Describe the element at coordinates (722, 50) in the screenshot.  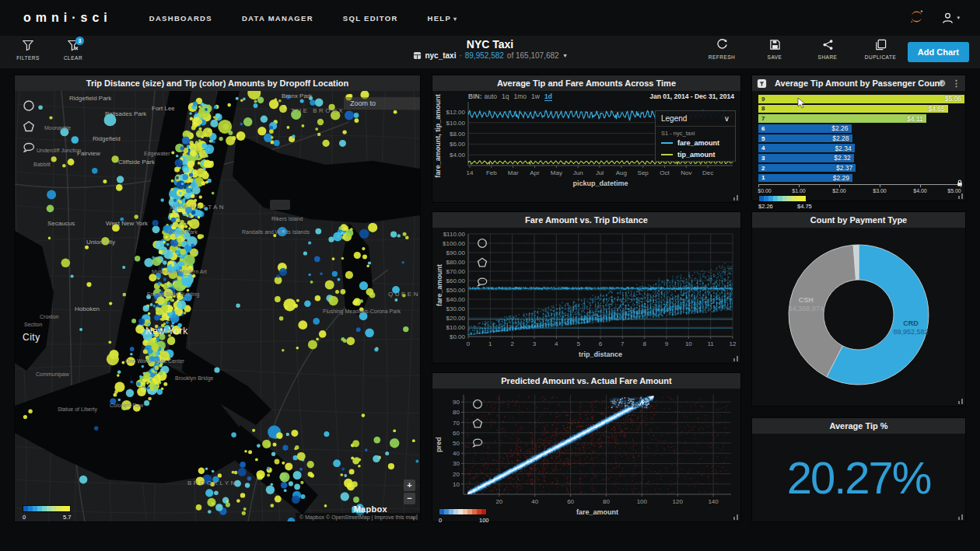
I see `refresh-button: REFRESH` at that location.